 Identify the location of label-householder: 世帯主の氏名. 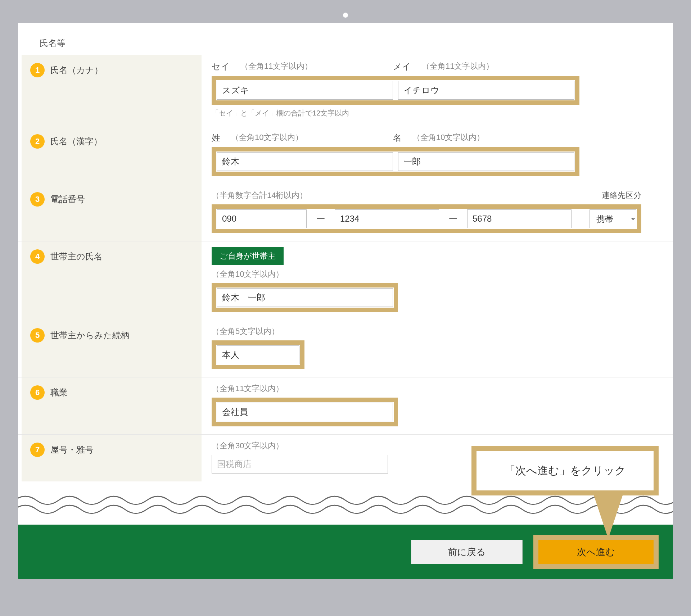
(76, 255).